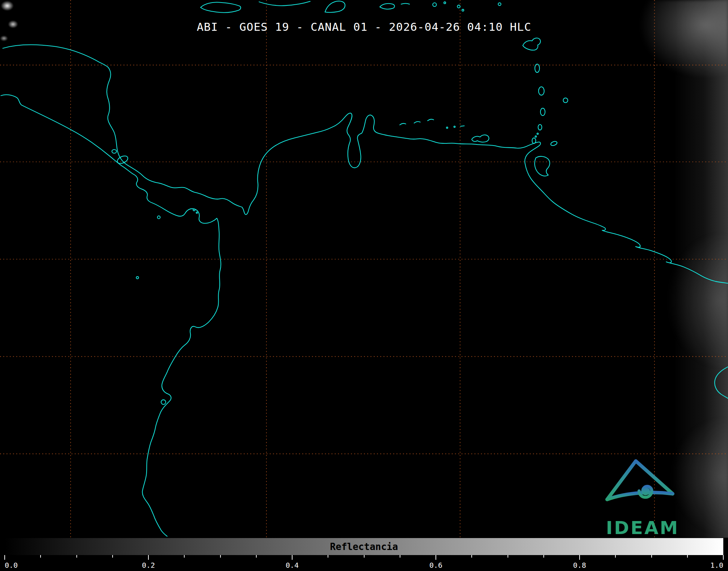 This screenshot has width=728, height=571. I want to click on colorbar-tick-label: 0.6, so click(436, 565).